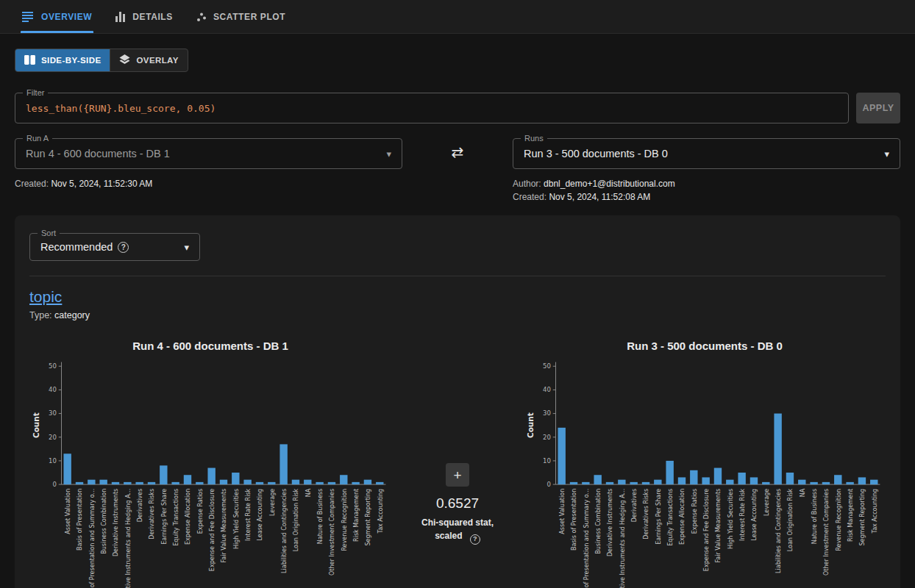 The width and height of the screenshot is (915, 588). I want to click on sort-select: Sort Recommended ? ▾, so click(115, 247).